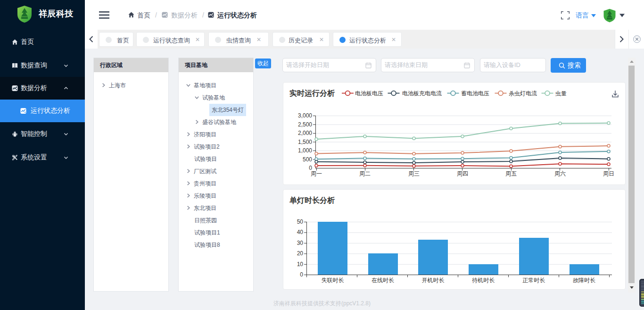 This screenshot has width=644, height=310. Describe the element at coordinates (300, 264) in the screenshot. I see `svg-text: 10` at that location.